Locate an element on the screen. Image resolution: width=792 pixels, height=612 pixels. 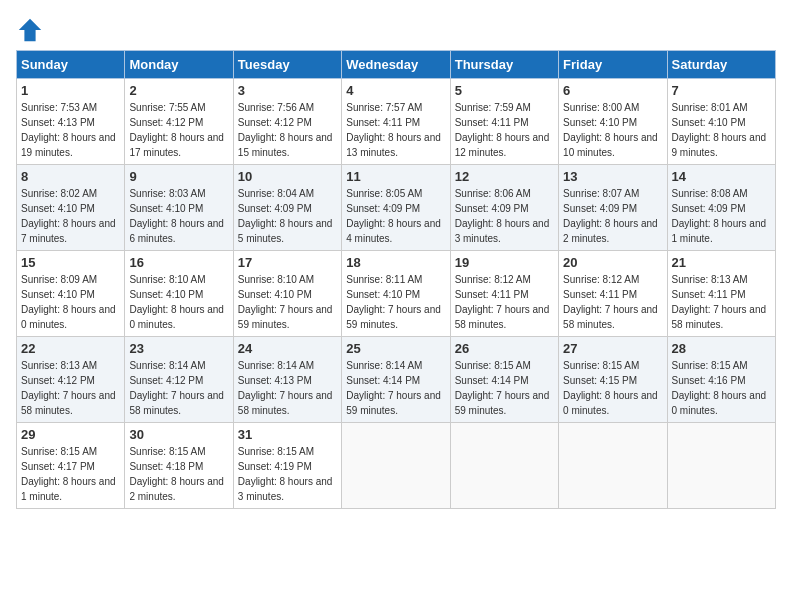
day-number: 27 is located at coordinates (612, 348).